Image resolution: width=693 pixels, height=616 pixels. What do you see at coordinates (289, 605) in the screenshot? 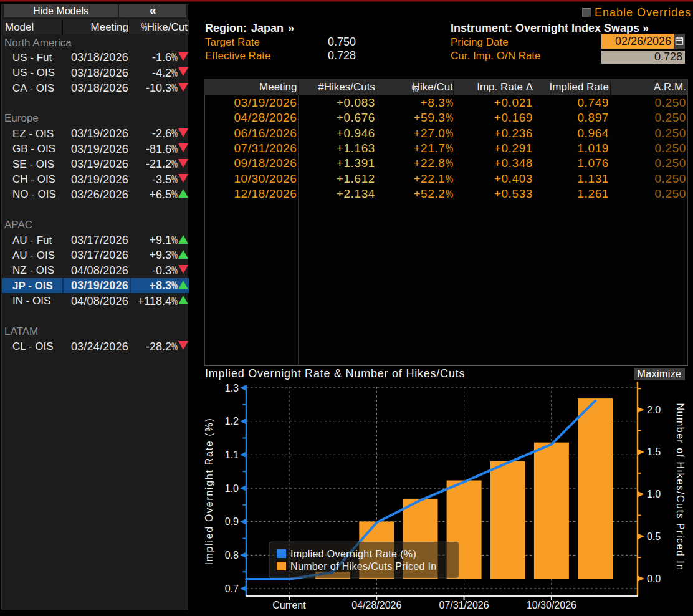
I see `svg-text: Current` at bounding box center [289, 605].